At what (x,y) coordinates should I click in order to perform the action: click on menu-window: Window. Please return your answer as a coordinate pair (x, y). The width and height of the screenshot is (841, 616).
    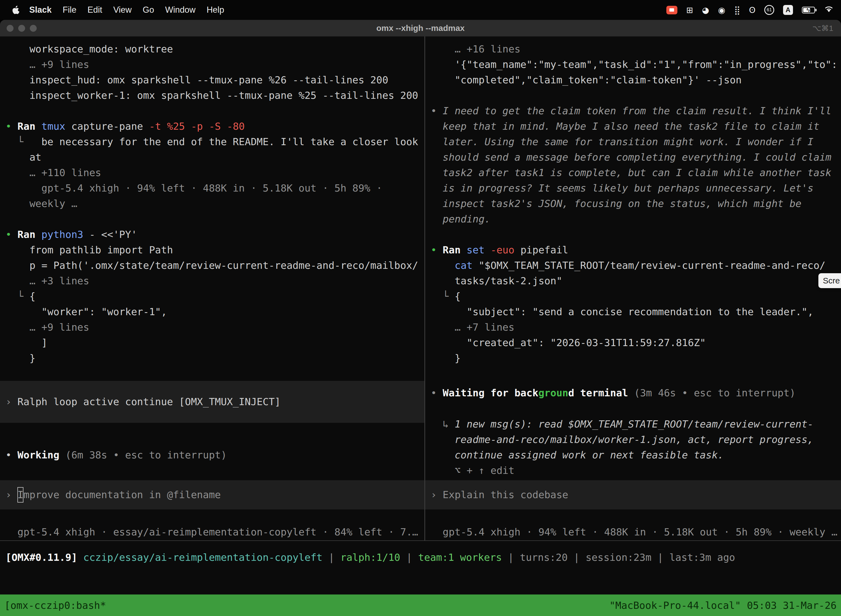
    Looking at the image, I should click on (180, 10).